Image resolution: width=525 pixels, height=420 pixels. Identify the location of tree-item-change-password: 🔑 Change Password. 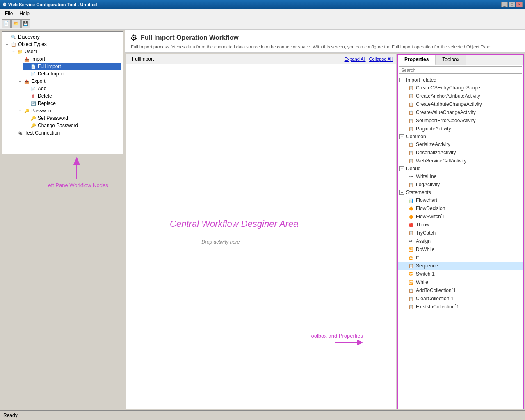
(72, 126).